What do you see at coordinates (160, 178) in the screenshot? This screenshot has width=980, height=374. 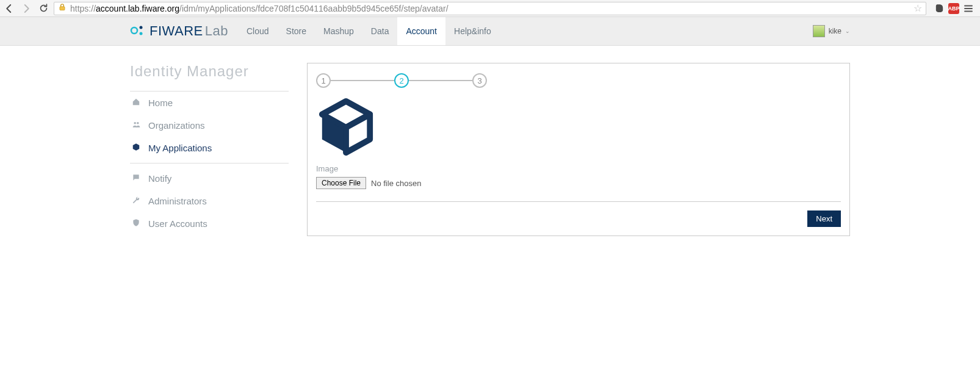 I see `sidebar-item-label: Notify` at bounding box center [160, 178].